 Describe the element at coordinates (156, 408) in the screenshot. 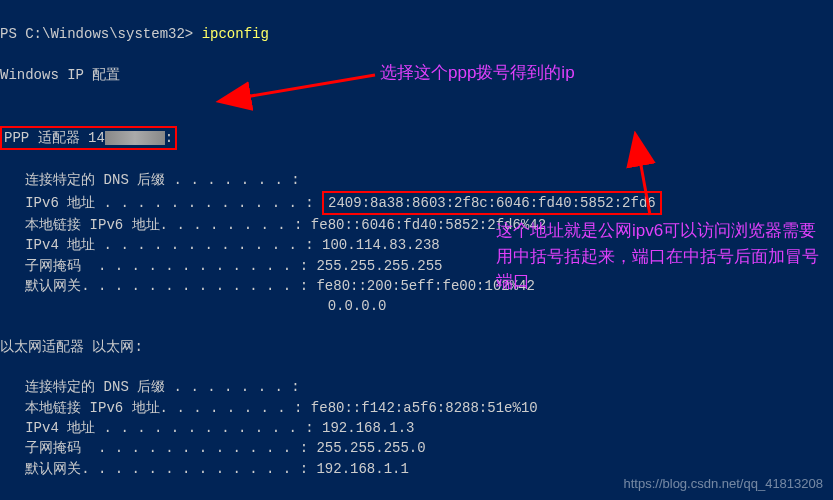

I see `eth-linklocal-label: 本地链接 IPv6 地址. . . . . . . . :` at that location.